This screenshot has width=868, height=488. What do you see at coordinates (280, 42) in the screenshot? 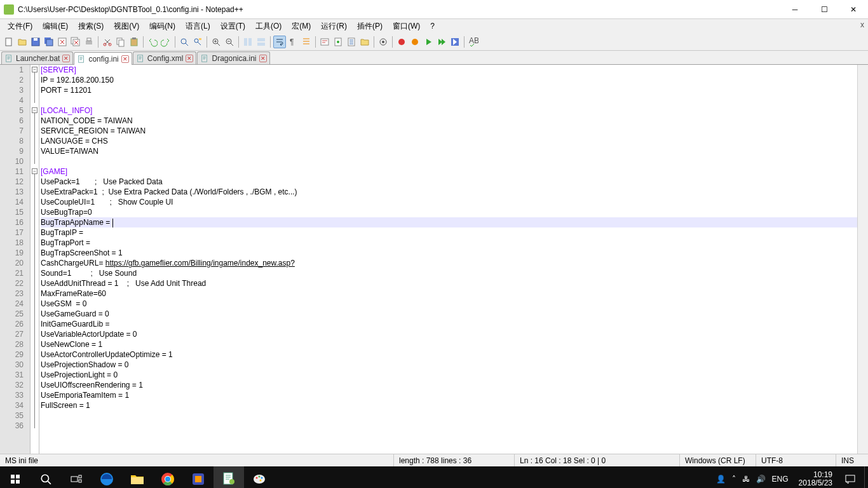
I see `wrap-button` at bounding box center [280, 42].